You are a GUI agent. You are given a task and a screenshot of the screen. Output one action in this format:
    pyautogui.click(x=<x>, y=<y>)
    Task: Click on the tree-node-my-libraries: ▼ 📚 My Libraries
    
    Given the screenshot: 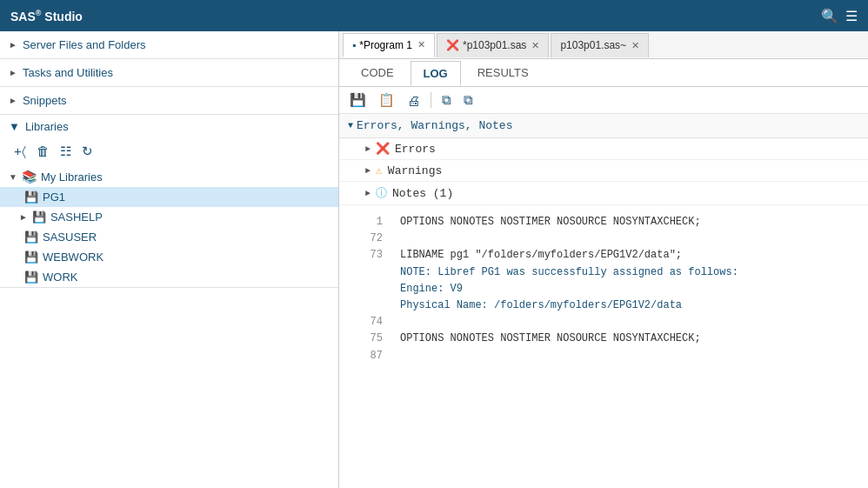 What is the action you would take?
    pyautogui.click(x=169, y=177)
    